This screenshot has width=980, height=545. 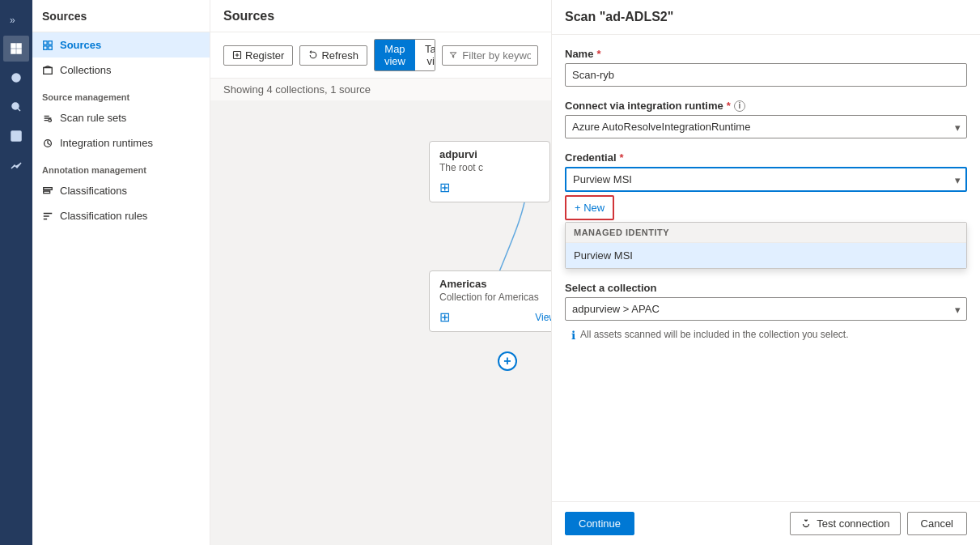 I want to click on purview-msi-option: Purview MSI, so click(x=766, y=256).